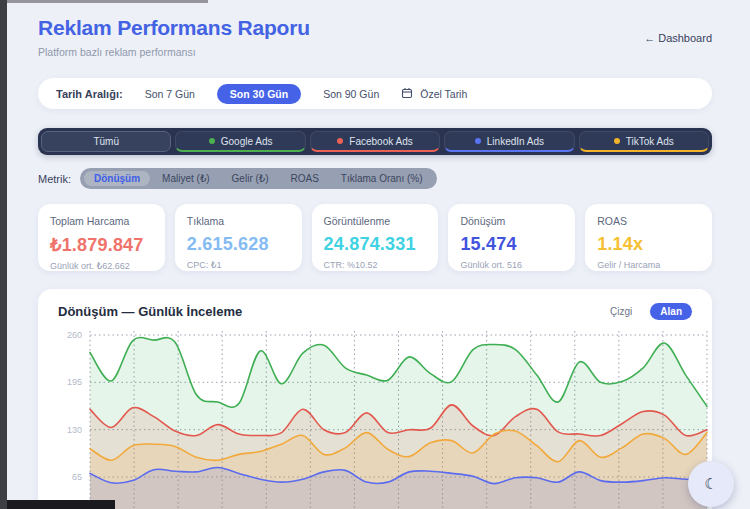 The image size is (750, 509). Describe the element at coordinates (238, 265) in the screenshot. I see `stat-sub: CPC: ₺1` at that location.